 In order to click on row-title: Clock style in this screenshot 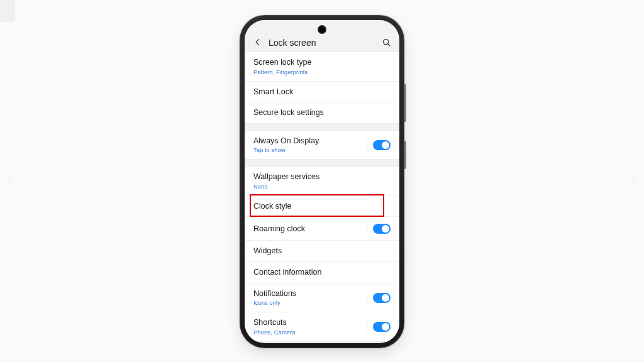, I will do `click(272, 207)`.